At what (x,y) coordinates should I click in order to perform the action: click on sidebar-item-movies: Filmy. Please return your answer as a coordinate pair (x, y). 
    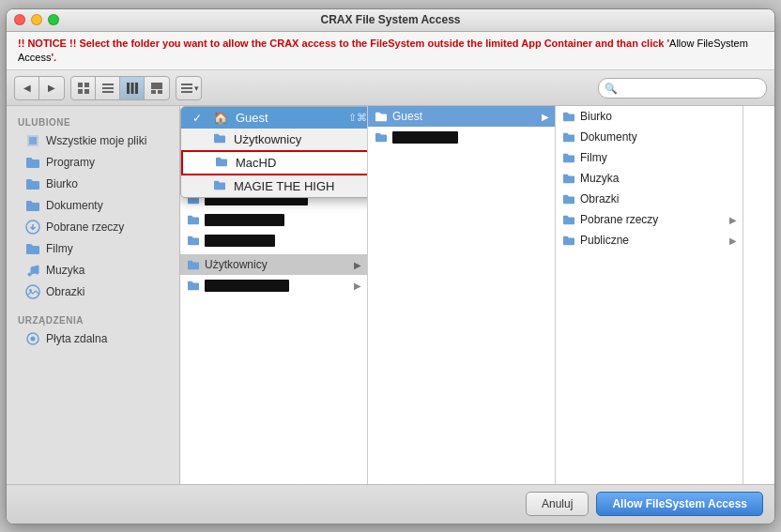
    Looking at the image, I should click on (93, 249).